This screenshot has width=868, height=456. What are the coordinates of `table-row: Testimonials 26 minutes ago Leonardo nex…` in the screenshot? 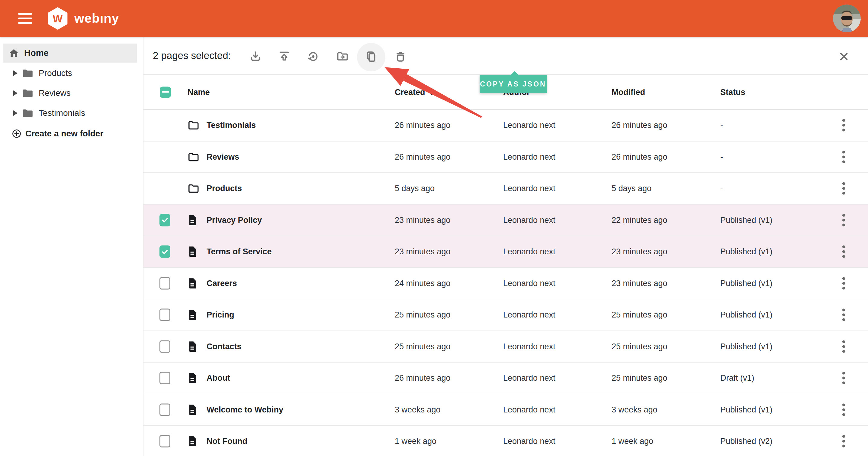 It's located at (506, 125).